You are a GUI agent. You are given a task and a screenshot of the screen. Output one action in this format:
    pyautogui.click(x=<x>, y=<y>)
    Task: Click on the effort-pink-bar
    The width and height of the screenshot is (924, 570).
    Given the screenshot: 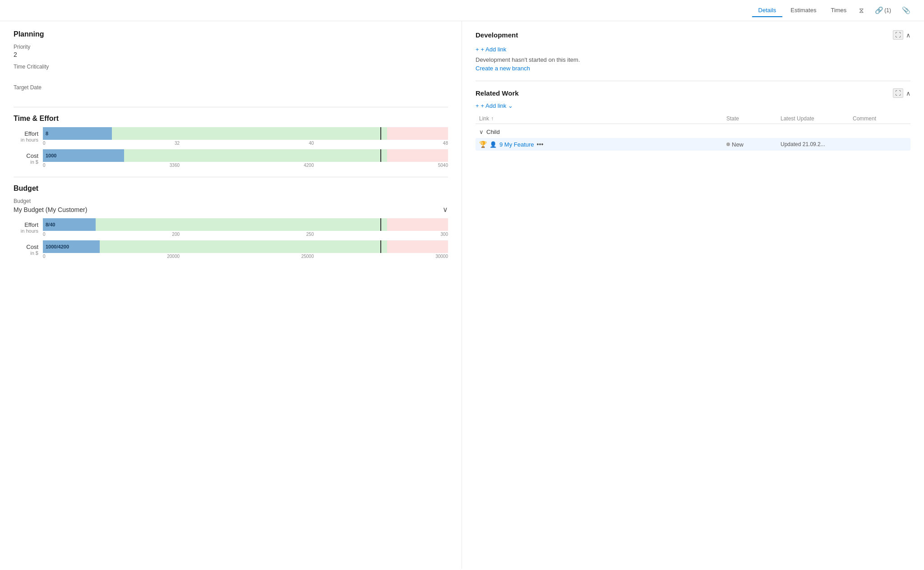 What is the action you would take?
    pyautogui.click(x=418, y=133)
    